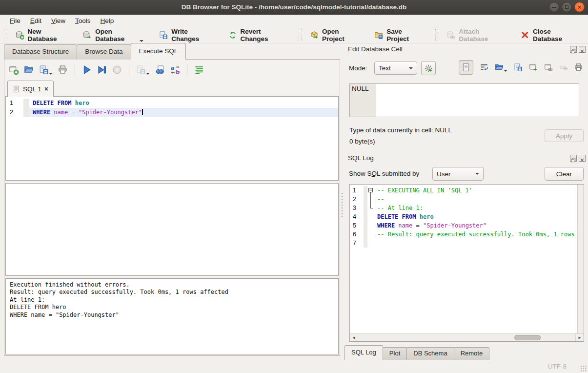 The width and height of the screenshot is (588, 373). What do you see at coordinates (375, 49) in the screenshot?
I see `edit-cell-title: Edit Database Cell` at bounding box center [375, 49].